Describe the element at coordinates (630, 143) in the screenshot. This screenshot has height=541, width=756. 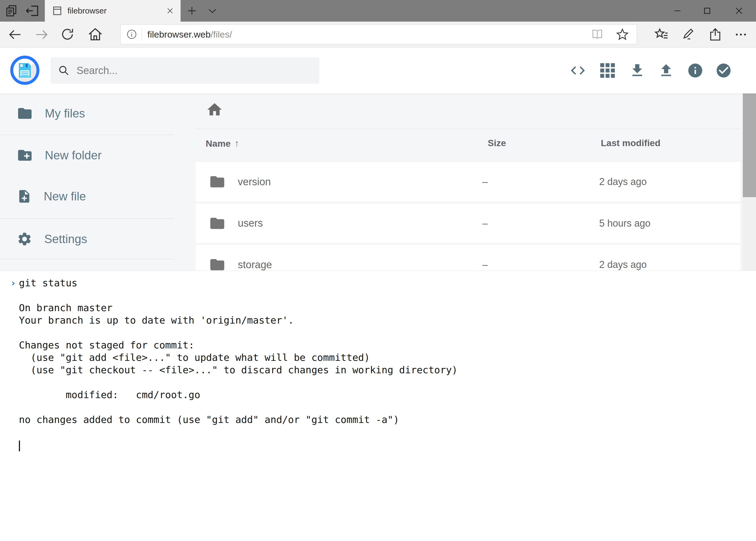
I see `column-last-modified: Last modified` at that location.